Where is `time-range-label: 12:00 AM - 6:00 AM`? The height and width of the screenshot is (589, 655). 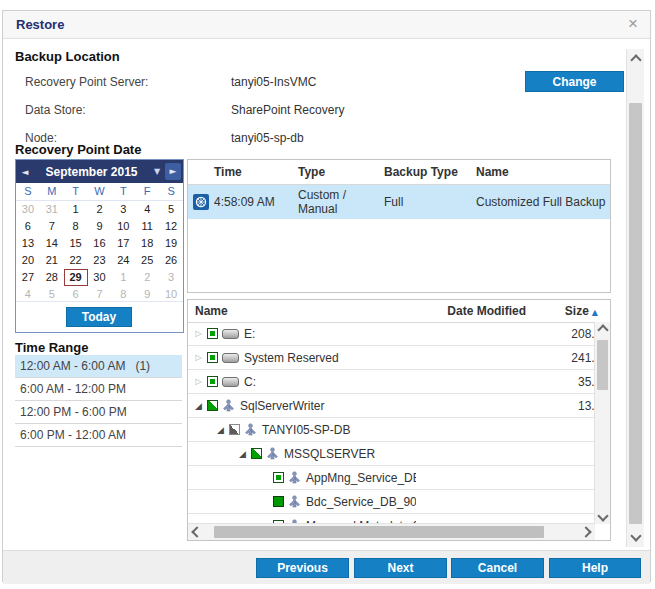 time-range-label: 12:00 AM - 6:00 AM is located at coordinates (72, 366).